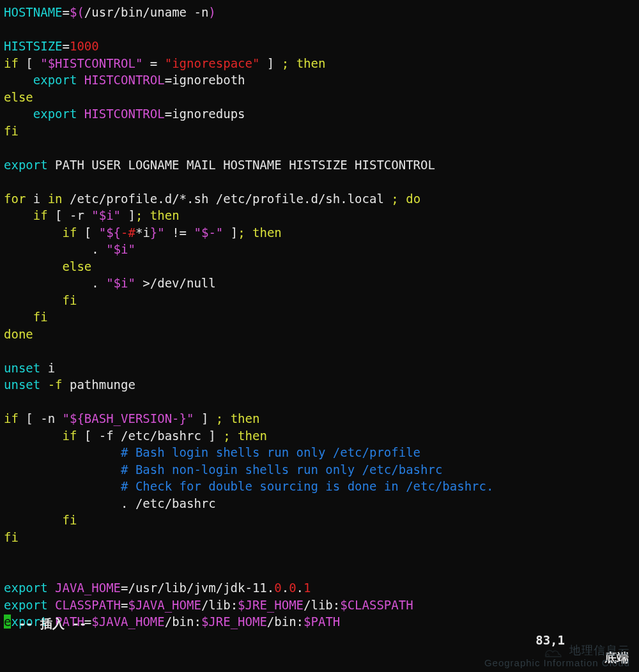  Describe the element at coordinates (227, 199) in the screenshot. I see `token-w: /etc/profile.d/*.sh /etc/profile.d/sh.lo…` at that location.